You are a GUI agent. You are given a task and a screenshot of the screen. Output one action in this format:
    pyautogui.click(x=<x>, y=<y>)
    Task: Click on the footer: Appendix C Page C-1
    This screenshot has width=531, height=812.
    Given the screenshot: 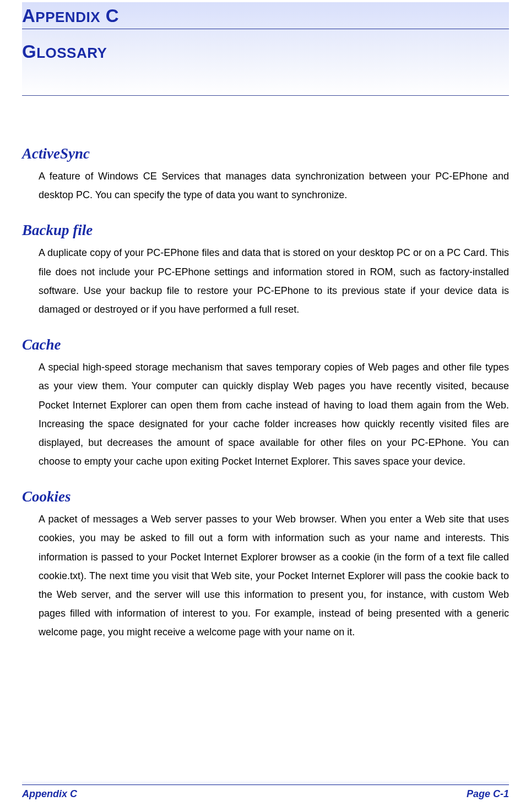 What is the action you would take?
    pyautogui.click(x=266, y=792)
    